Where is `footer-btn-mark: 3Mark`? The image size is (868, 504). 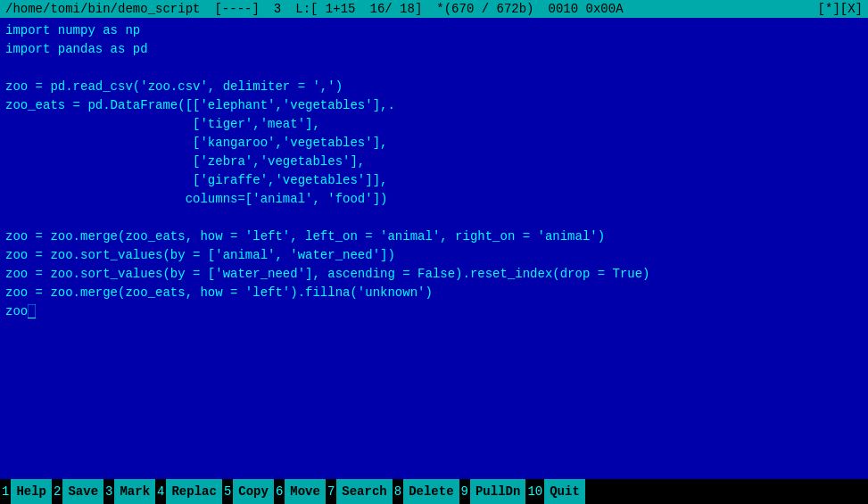 footer-btn-mark: 3Mark is located at coordinates (129, 492).